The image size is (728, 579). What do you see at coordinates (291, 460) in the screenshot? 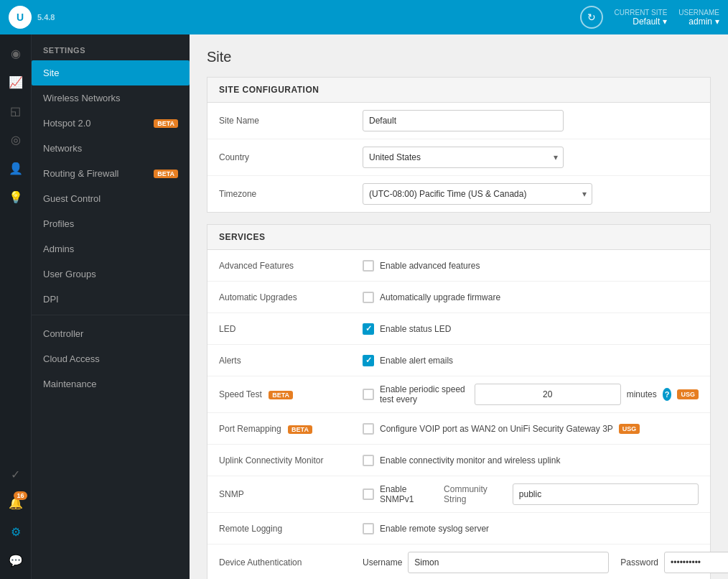
I see `uplink-monitor-label: Uplink Connectivity Monitor` at bounding box center [291, 460].